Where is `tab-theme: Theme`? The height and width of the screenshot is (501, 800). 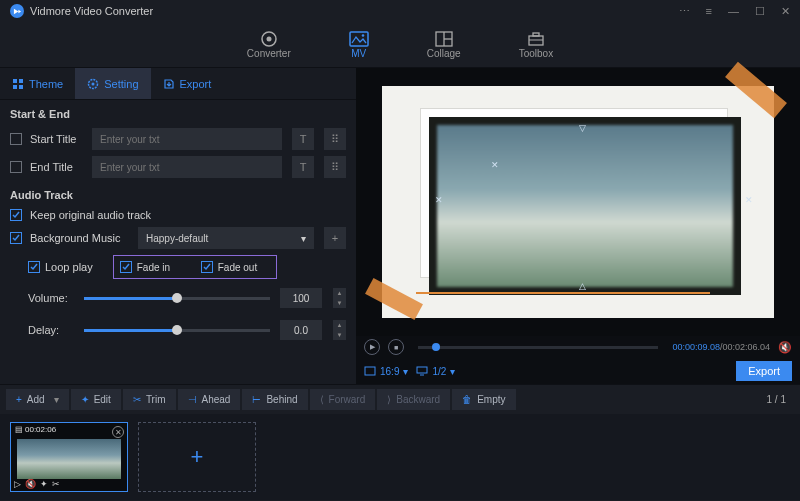 tab-theme: Theme is located at coordinates (38, 84).